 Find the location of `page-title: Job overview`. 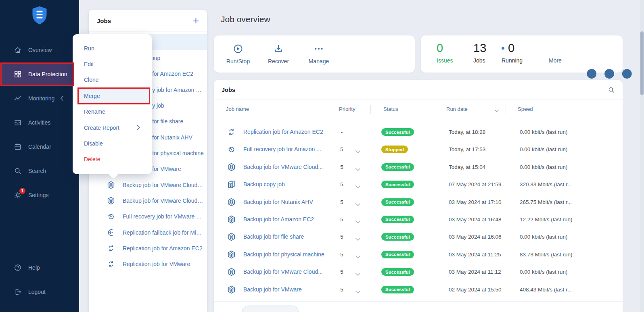

page-title: Job overview is located at coordinates (245, 19).